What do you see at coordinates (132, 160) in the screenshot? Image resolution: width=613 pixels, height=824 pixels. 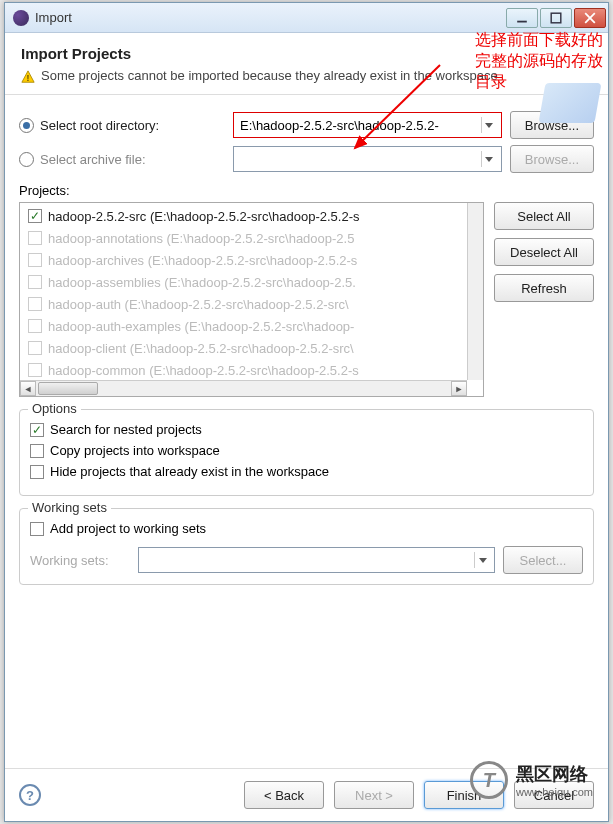 I see `archive-file-label: Select archive file:` at bounding box center [132, 160].